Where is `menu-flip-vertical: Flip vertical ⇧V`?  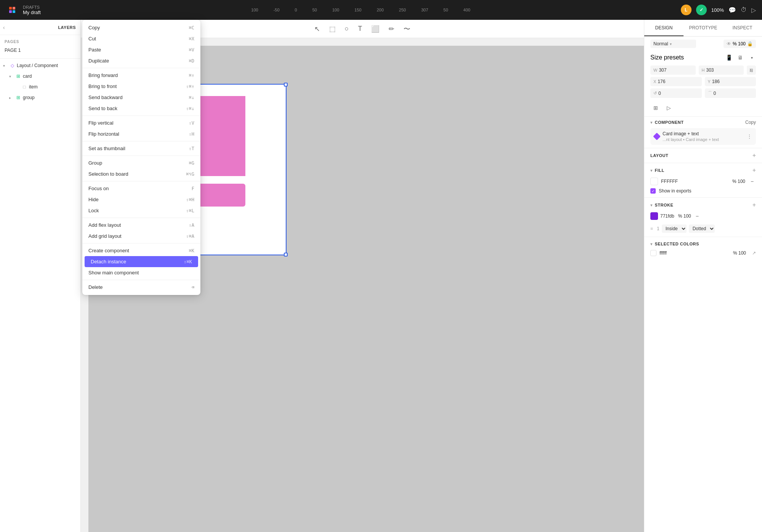 menu-flip-vertical: Flip vertical ⇧V is located at coordinates (141, 123).